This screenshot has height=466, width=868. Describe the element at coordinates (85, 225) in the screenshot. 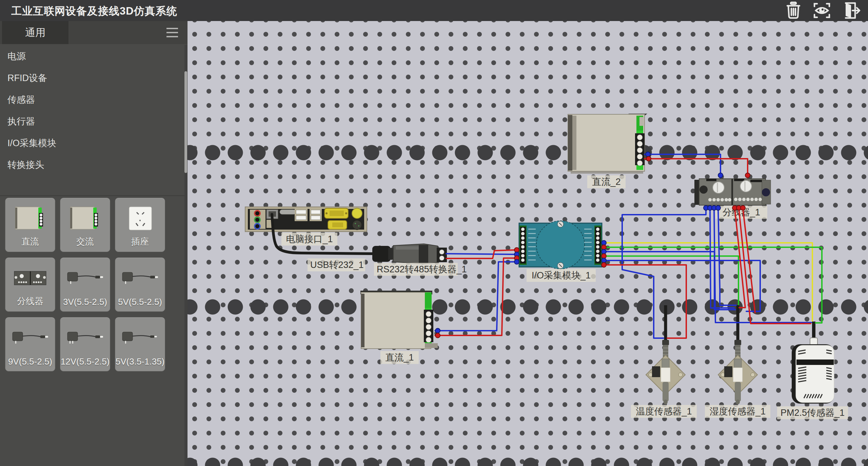

I see `card-ac-power: 交流` at that location.